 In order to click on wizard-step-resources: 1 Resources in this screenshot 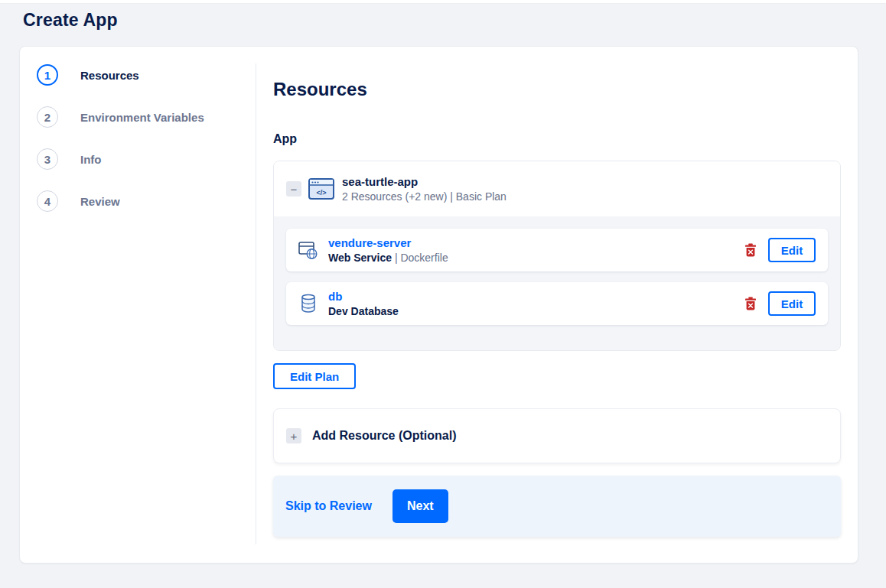, I will do `click(146, 75)`.